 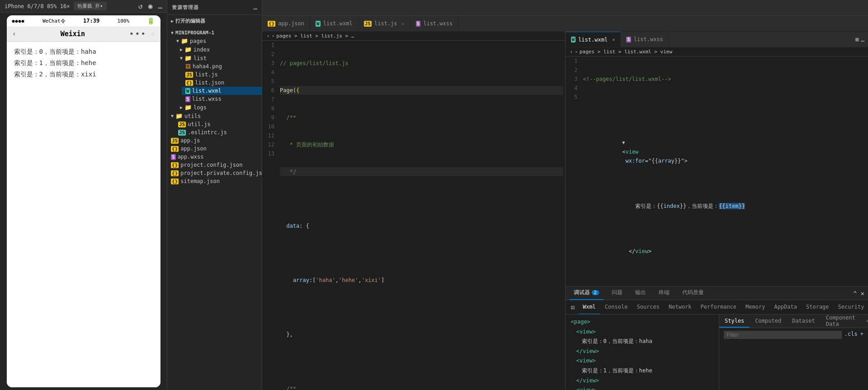 What do you see at coordinates (84, 63) in the screenshot?
I see `phone-line-2: 索引是：1，当前项是：hehe` at bounding box center [84, 63].